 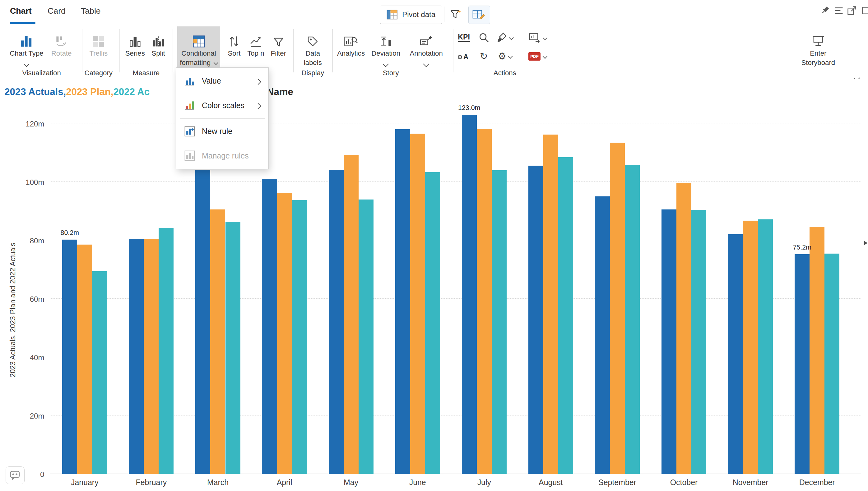 What do you see at coordinates (684, 288) in the screenshot?
I see `bar-group-october` at bounding box center [684, 288].